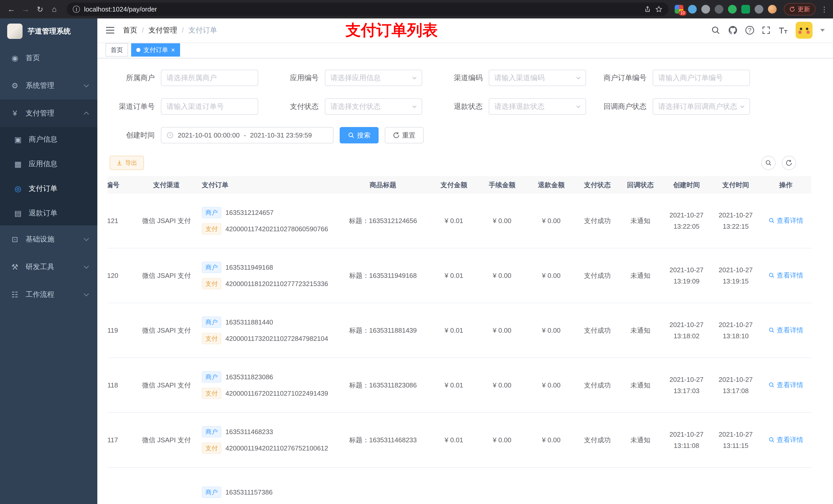  I want to click on cell-paid: 2021-10-27 13:22:15, so click(736, 221).